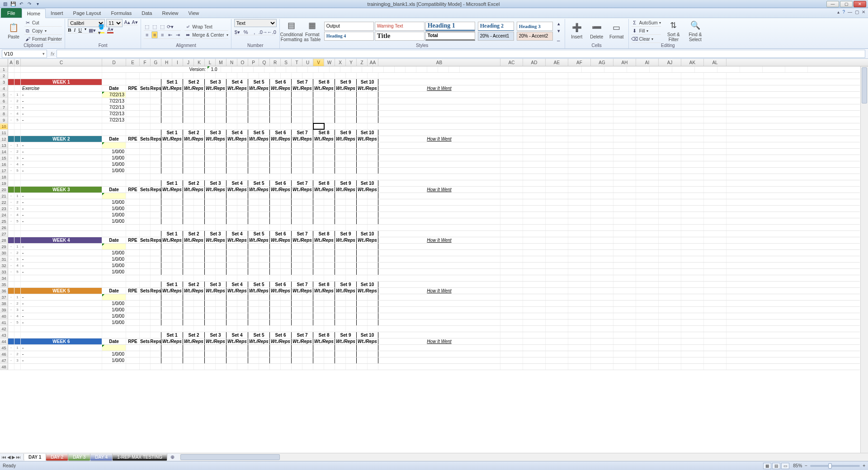 The height and width of the screenshot is (470, 868). I want to click on fx-icon: fx, so click(52, 54).